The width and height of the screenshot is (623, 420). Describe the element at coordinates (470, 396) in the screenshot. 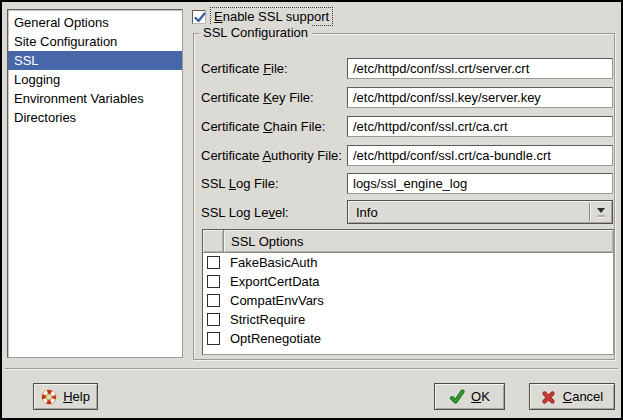

I see `ok-button: OK` at that location.